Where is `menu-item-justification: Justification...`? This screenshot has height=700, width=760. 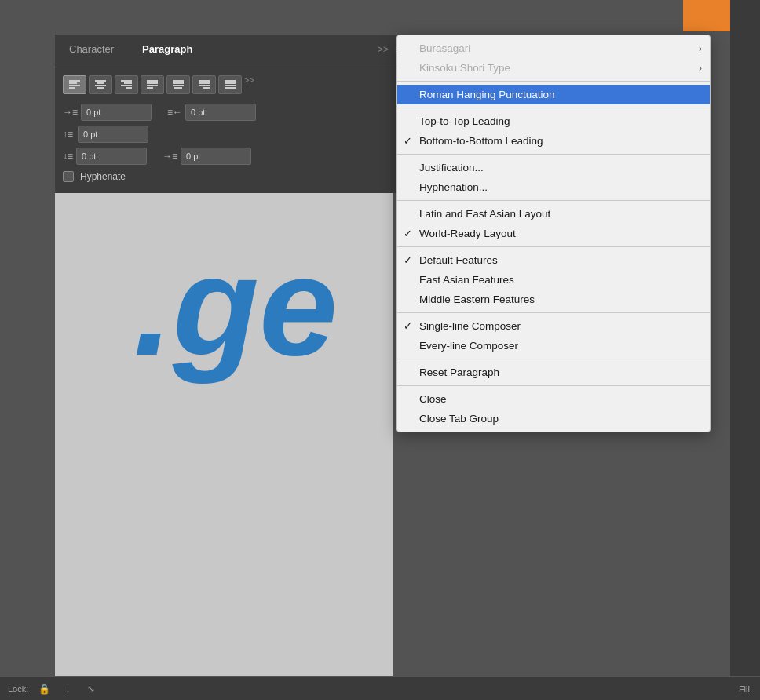 menu-item-justification: Justification... is located at coordinates (554, 168).